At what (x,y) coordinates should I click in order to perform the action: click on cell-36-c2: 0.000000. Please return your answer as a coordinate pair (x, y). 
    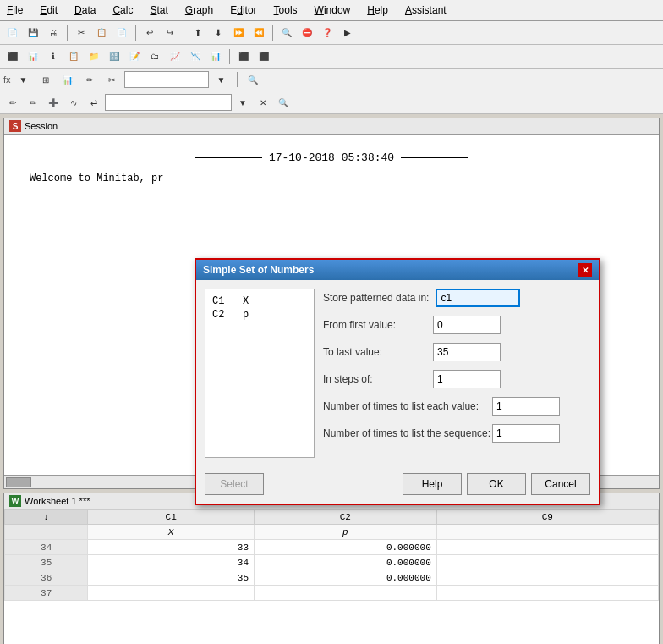
    Looking at the image, I should click on (346, 578).